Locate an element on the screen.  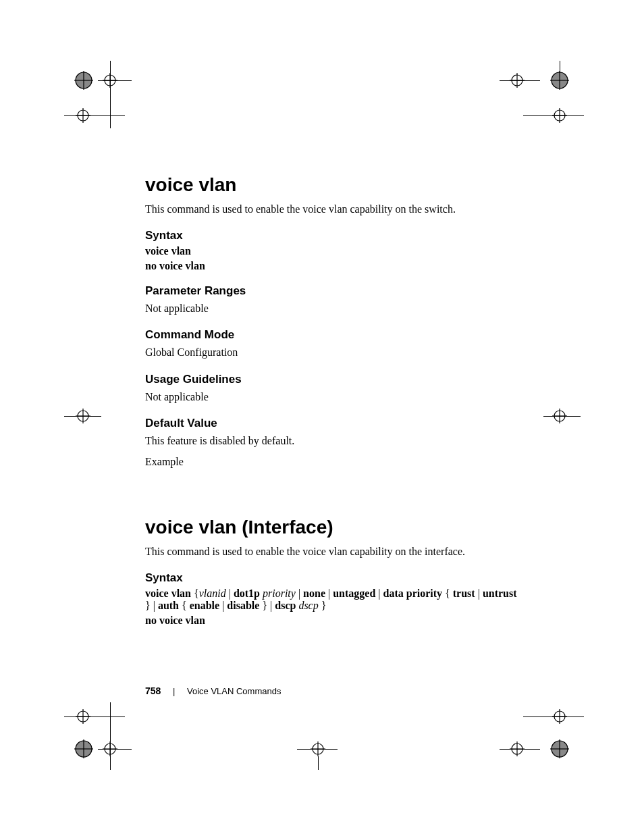
subsection-heading: Usage Guidelines is located at coordinates (334, 380).